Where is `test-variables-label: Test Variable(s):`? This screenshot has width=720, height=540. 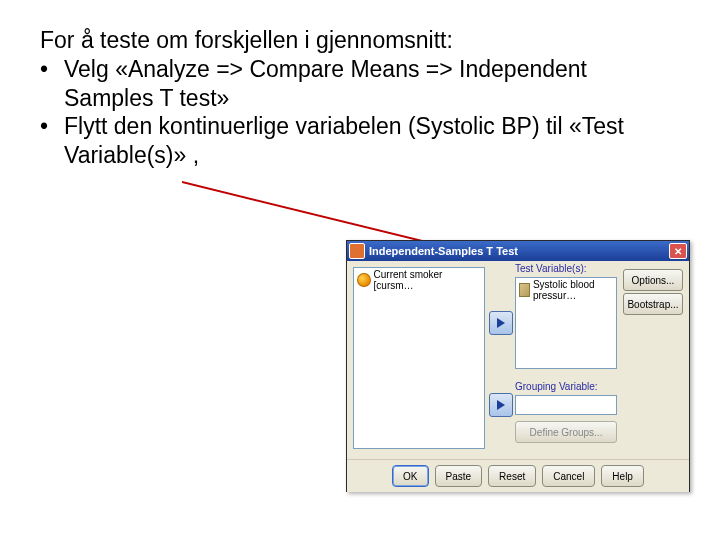
test-variables-label: Test Variable(s): is located at coordinates (551, 268).